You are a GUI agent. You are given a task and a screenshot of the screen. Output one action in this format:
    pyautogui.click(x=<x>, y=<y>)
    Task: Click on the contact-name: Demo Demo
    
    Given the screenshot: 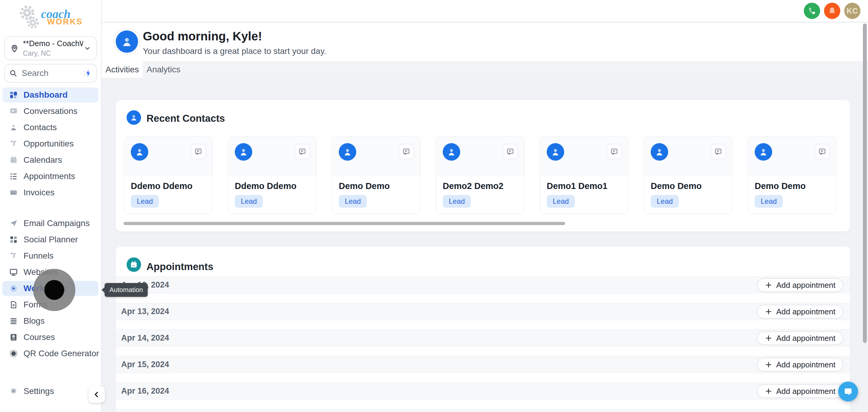 What is the action you would take?
    pyautogui.click(x=676, y=186)
    